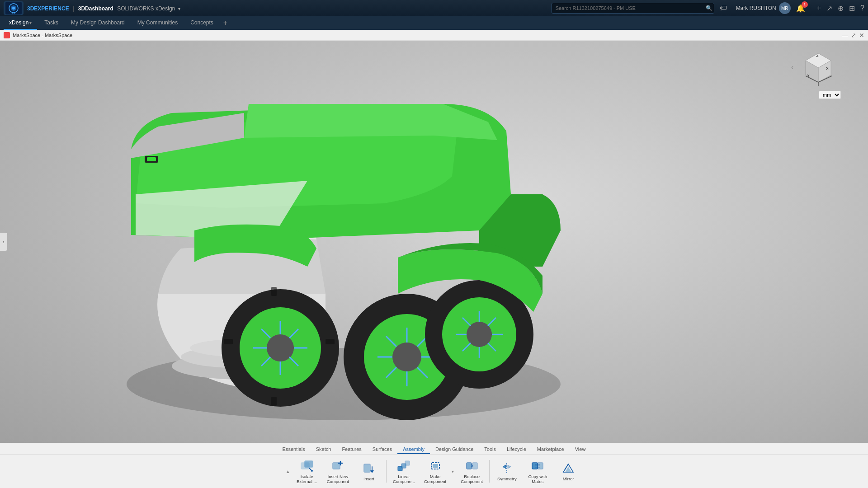  Describe the element at coordinates (157, 23) in the screenshot. I see `tab-my-communities: My Communities` at that location.